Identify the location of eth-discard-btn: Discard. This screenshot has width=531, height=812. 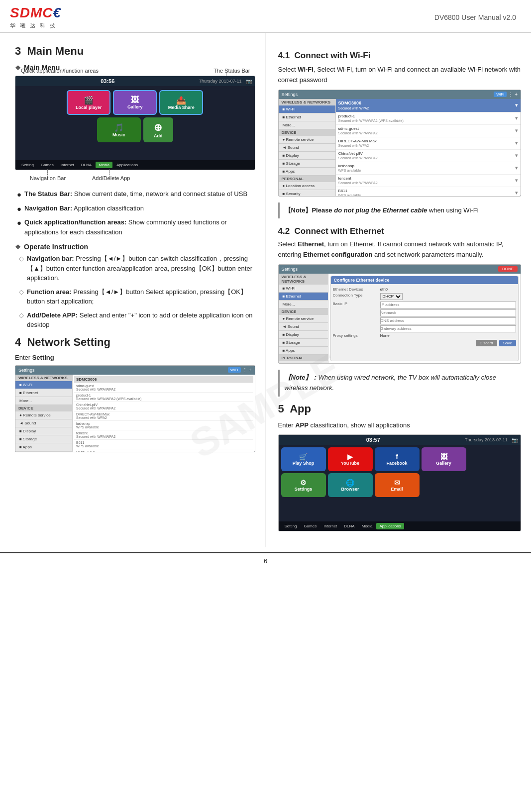
(487, 343).